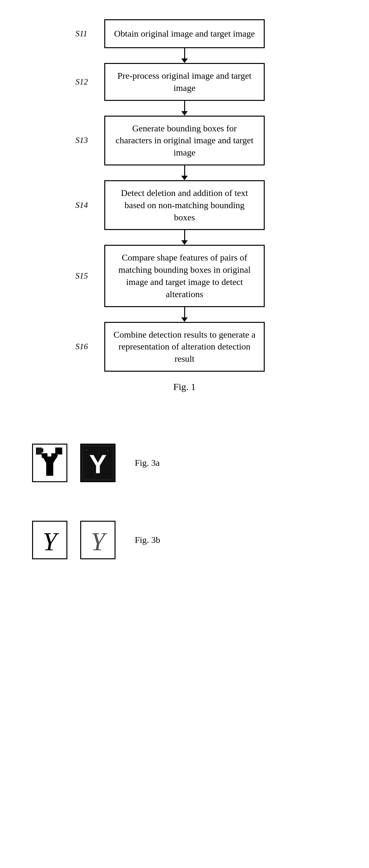 The image size is (369, 868). I want to click on fig3a-svg2: Y, so click(98, 463).